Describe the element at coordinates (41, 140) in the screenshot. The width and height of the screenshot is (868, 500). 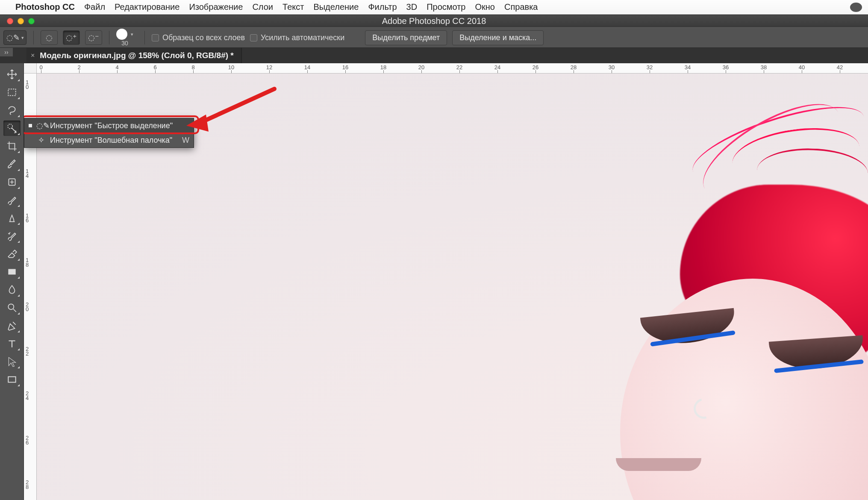
I see `magic-wand-icon: ✧` at that location.